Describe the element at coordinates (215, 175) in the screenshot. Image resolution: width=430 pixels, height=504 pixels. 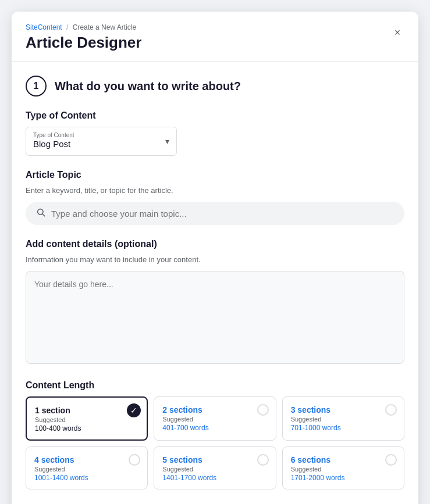
I see `article-topic-label: Article Topic` at that location.